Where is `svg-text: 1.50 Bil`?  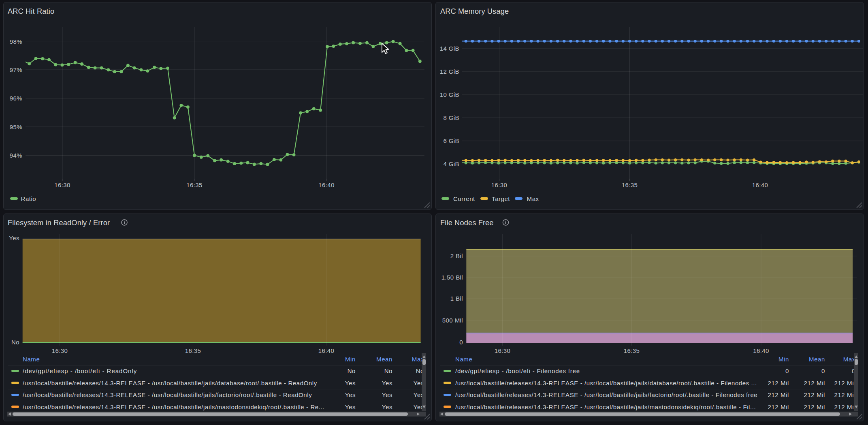
svg-text: 1.50 Bil is located at coordinates (452, 277).